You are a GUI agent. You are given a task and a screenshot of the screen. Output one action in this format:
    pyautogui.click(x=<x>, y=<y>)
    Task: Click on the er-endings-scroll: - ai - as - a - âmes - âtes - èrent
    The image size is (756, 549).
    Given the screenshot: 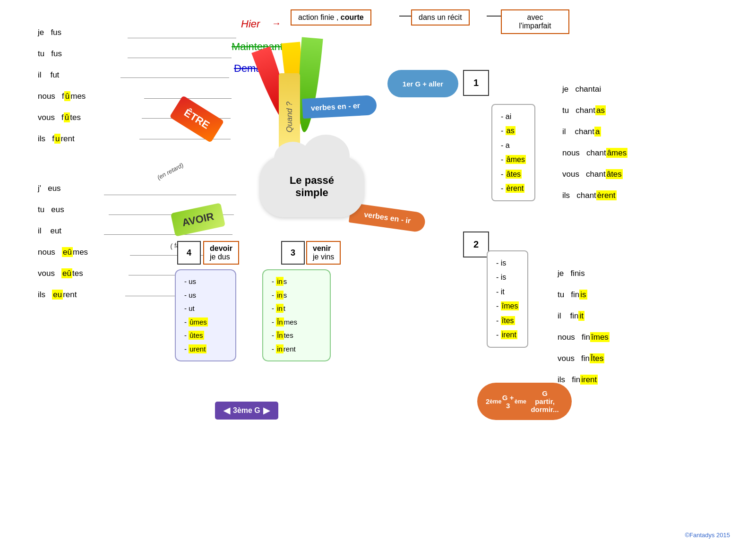 What is the action you would take?
    pyautogui.click(x=513, y=153)
    